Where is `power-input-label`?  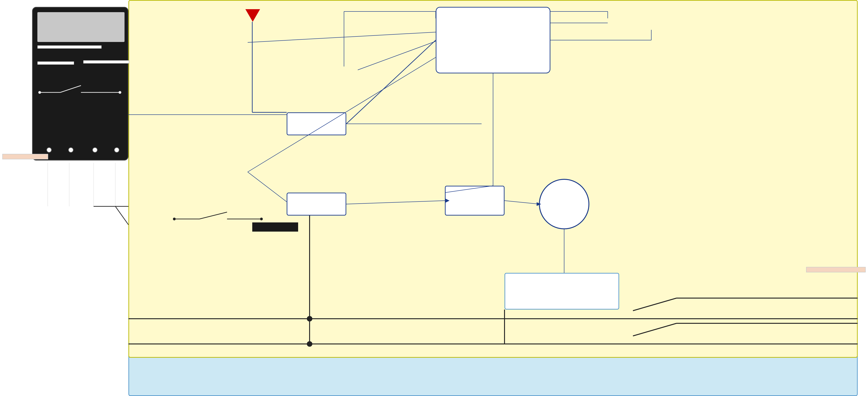
power-input-label is located at coordinates (25, 157).